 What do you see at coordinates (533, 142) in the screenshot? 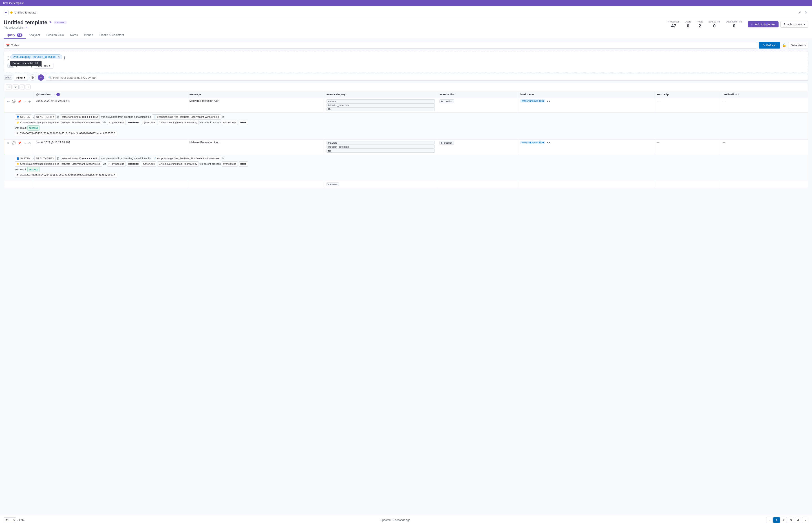
I see `row2-hostname: estec-windows-10-■` at bounding box center [533, 142].